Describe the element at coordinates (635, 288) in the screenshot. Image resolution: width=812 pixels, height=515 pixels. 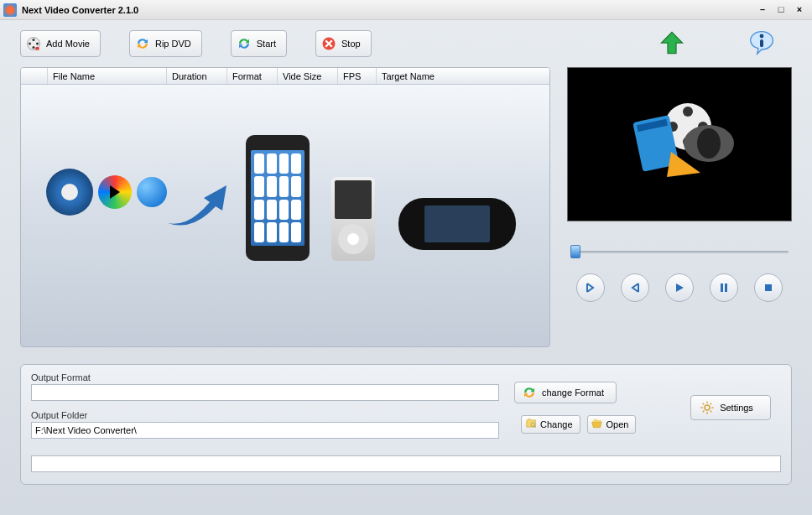
I see `mark-out-button` at that location.